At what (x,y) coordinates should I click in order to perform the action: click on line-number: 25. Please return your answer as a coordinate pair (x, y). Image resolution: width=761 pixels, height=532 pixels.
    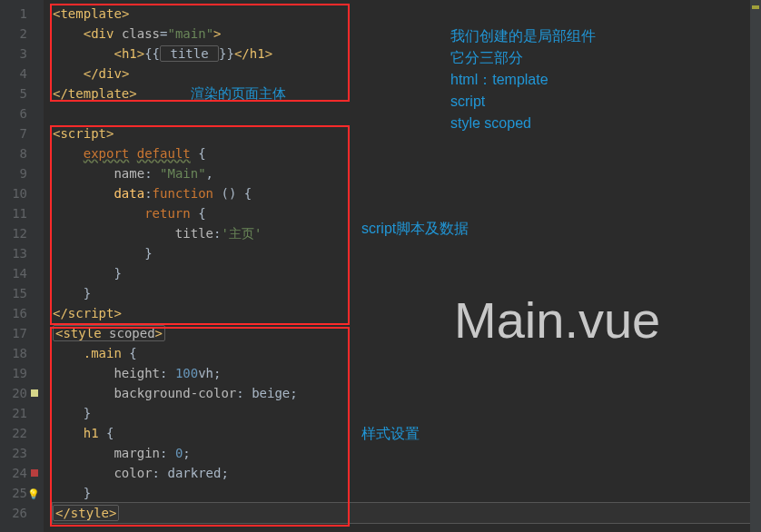
    Looking at the image, I should click on (22, 493).